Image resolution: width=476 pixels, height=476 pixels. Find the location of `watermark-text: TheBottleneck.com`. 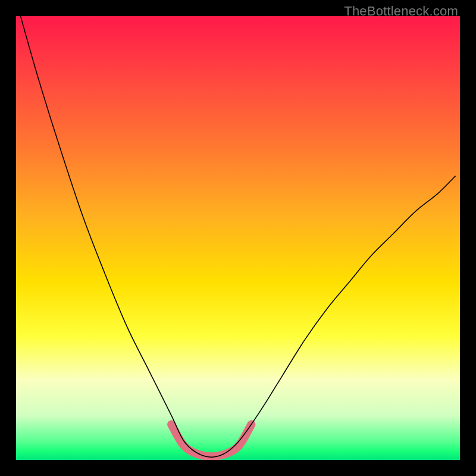

watermark-text: TheBottleneck.com is located at coordinates (401, 11).